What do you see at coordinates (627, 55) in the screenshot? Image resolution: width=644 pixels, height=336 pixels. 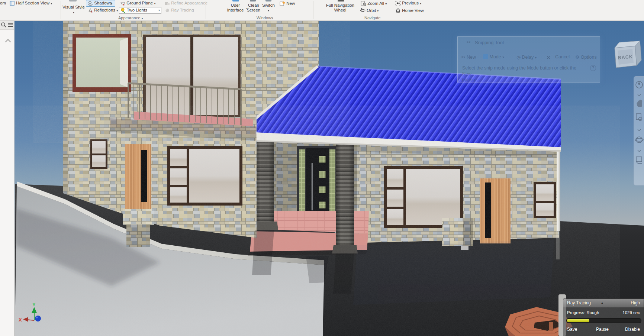 I see `view-cube: BACK` at bounding box center [627, 55].